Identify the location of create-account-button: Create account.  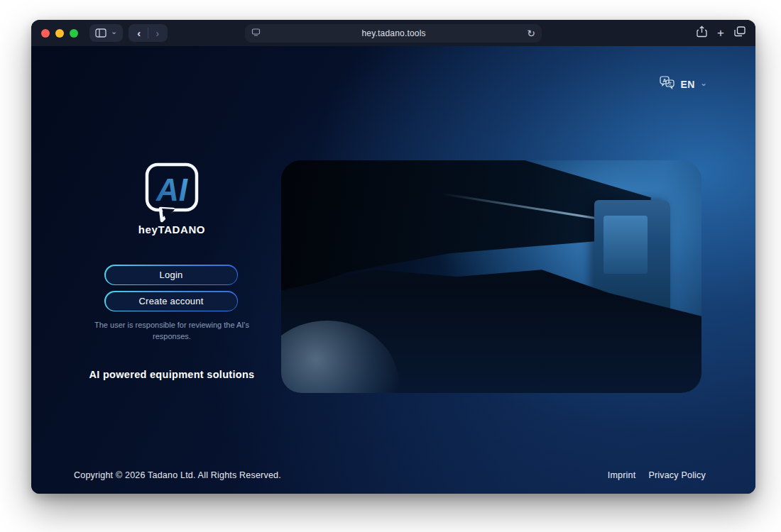
(171, 301).